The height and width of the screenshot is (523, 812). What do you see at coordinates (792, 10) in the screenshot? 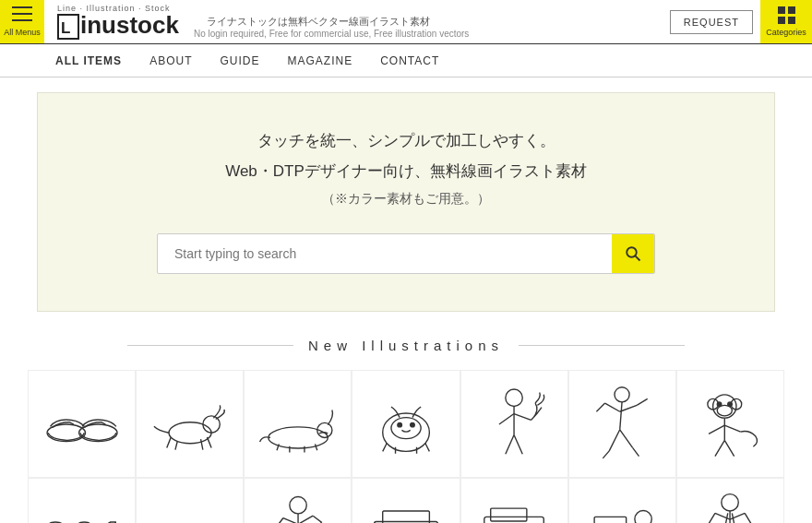
I see `grid-cell2` at bounding box center [792, 10].